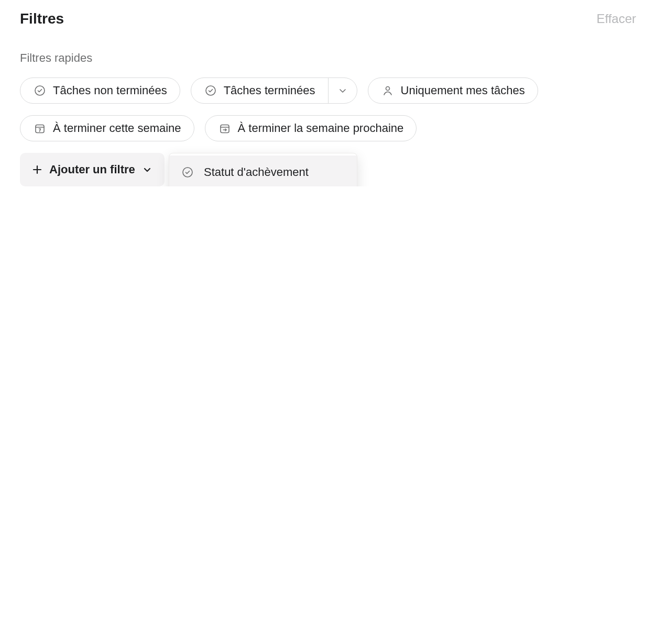 The width and height of the screenshot is (656, 644). I want to click on chip-label: À terminer cette semaine, so click(117, 128).